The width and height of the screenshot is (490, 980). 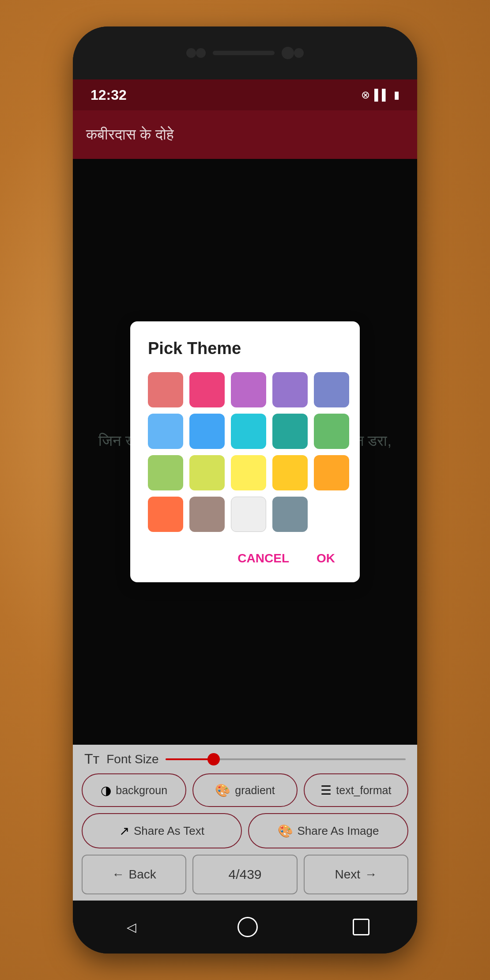 What do you see at coordinates (290, 514) in the screenshot?
I see `color-swatch-blue-grey` at bounding box center [290, 514].